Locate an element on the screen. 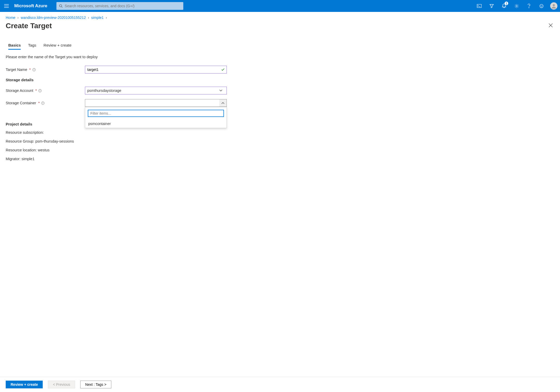 The width and height of the screenshot is (560, 392). breadcrumb: Home › wandisco.ldm-preview-202010051552… is located at coordinates (280, 16).